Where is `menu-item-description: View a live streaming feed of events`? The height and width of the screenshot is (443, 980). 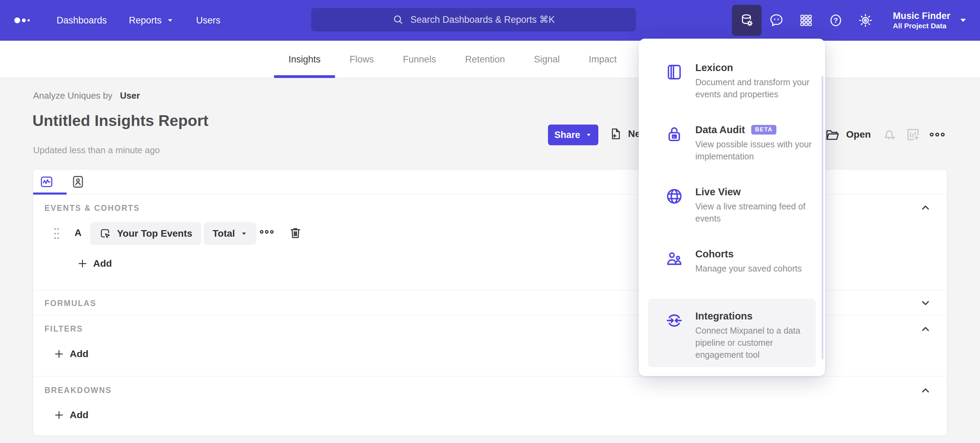
menu-item-description: View a live streaming feed of events is located at coordinates (756, 213).